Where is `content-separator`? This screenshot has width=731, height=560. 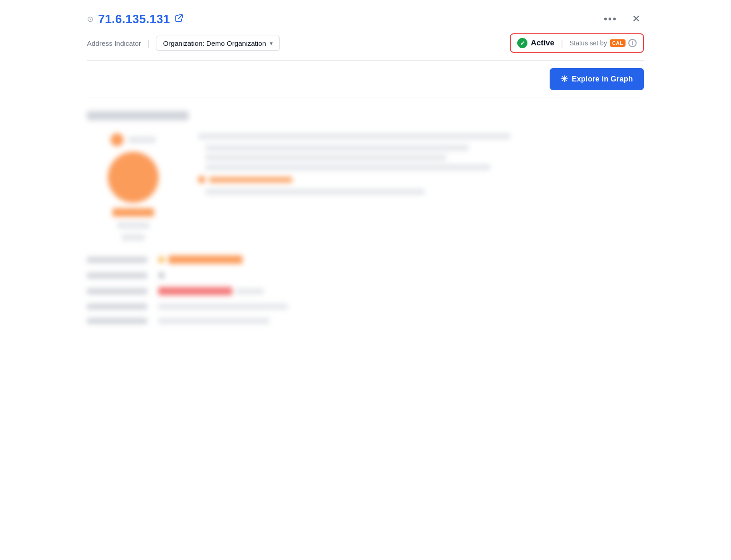
content-separator is located at coordinates (366, 98).